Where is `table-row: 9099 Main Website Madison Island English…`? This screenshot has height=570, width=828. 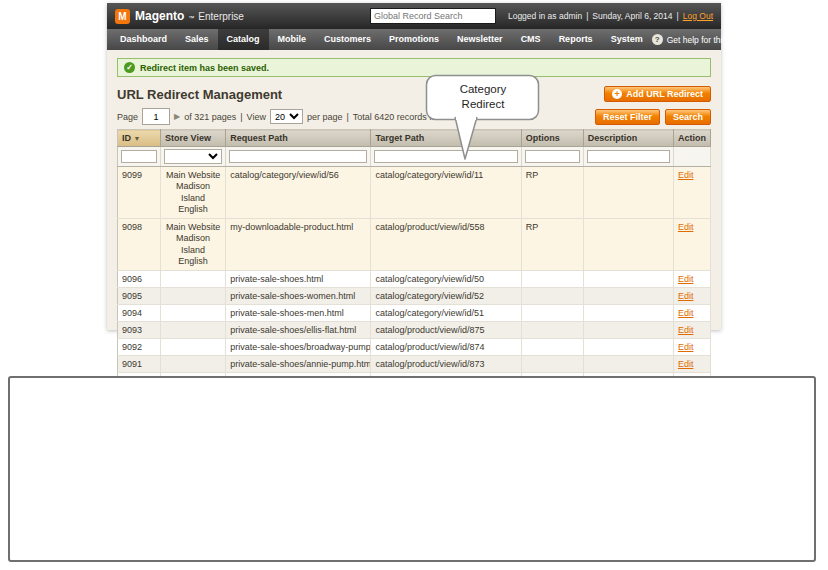 table-row: 9099 Main Website Madison Island English… is located at coordinates (414, 193).